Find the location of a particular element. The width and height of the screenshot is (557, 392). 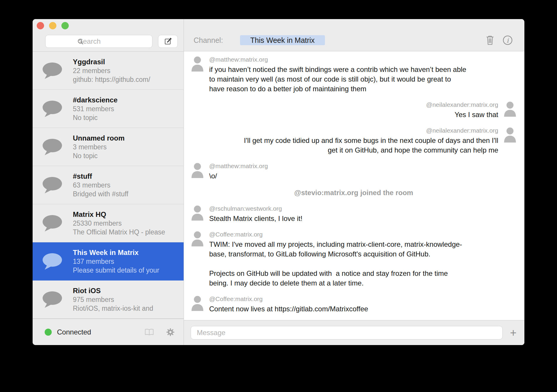

connection-status-label: Connected is located at coordinates (74, 332).